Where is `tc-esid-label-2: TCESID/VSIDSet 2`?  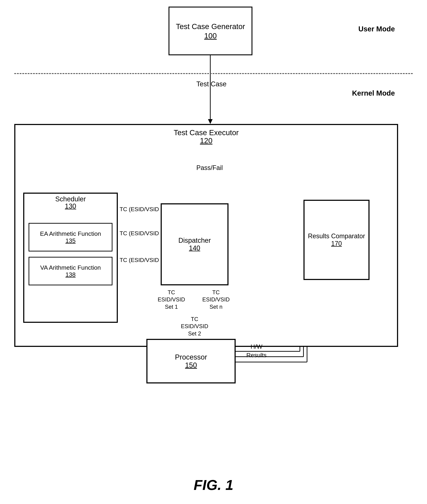 tc-esid-label-2: TCESID/VSIDSet 2 is located at coordinates (195, 326).